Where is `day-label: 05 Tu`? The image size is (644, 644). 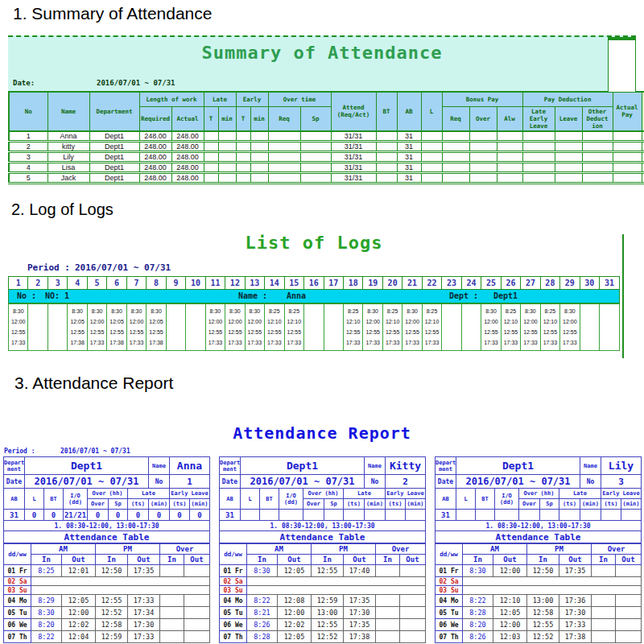 day-label: 05 Tu is located at coordinates (449, 613).